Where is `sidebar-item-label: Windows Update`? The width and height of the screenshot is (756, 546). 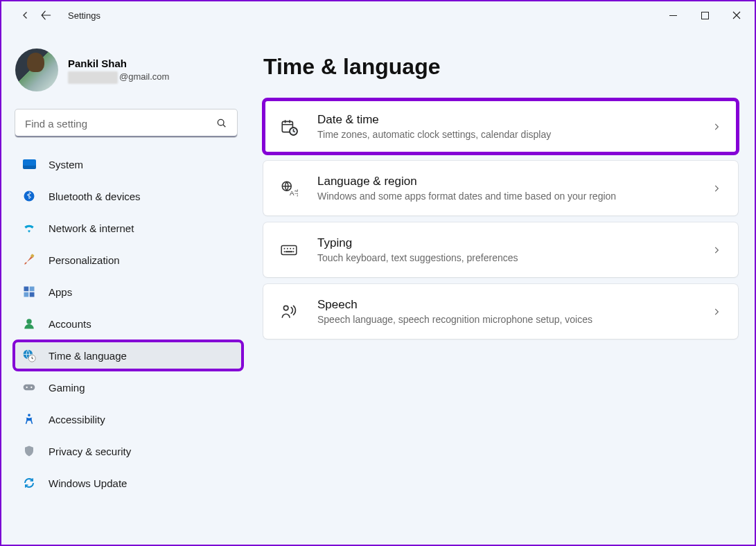
sidebar-item-label: Windows Update is located at coordinates (87, 484).